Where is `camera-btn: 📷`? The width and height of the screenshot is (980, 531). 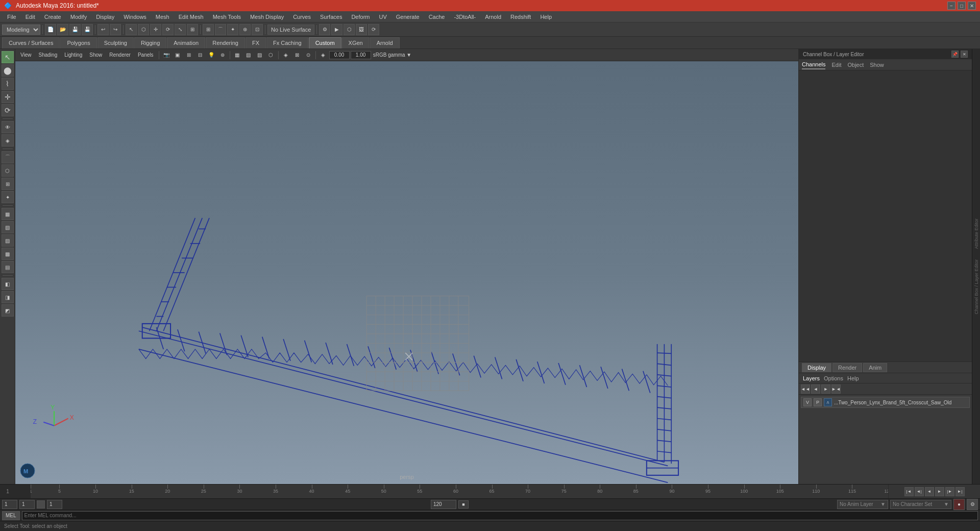 camera-btn: 📷 is located at coordinates (166, 55).